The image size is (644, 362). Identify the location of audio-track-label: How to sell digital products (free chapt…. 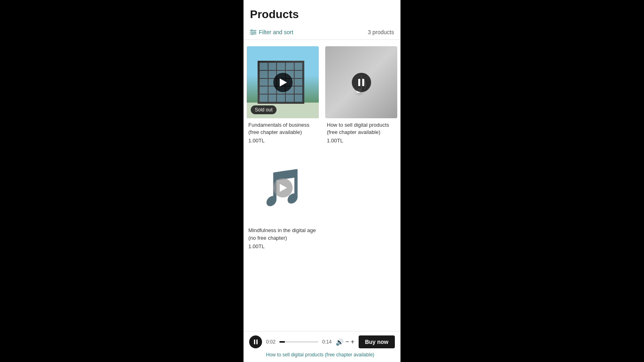
(320, 355).